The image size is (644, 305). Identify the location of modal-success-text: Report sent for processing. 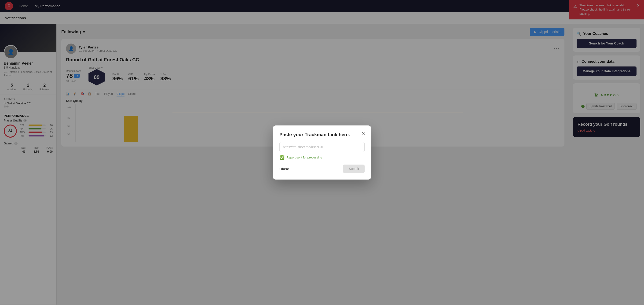
(304, 158).